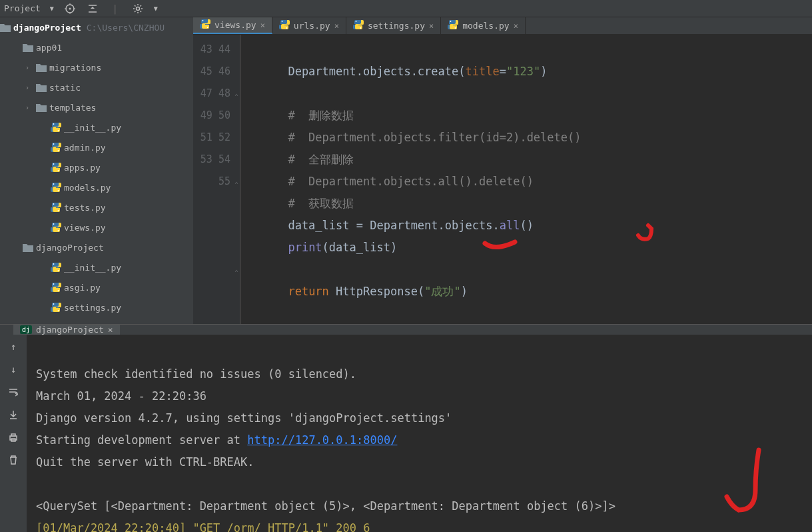 The height and width of the screenshot is (532, 812). What do you see at coordinates (13, 437) in the screenshot?
I see `print-icon` at bounding box center [13, 437].